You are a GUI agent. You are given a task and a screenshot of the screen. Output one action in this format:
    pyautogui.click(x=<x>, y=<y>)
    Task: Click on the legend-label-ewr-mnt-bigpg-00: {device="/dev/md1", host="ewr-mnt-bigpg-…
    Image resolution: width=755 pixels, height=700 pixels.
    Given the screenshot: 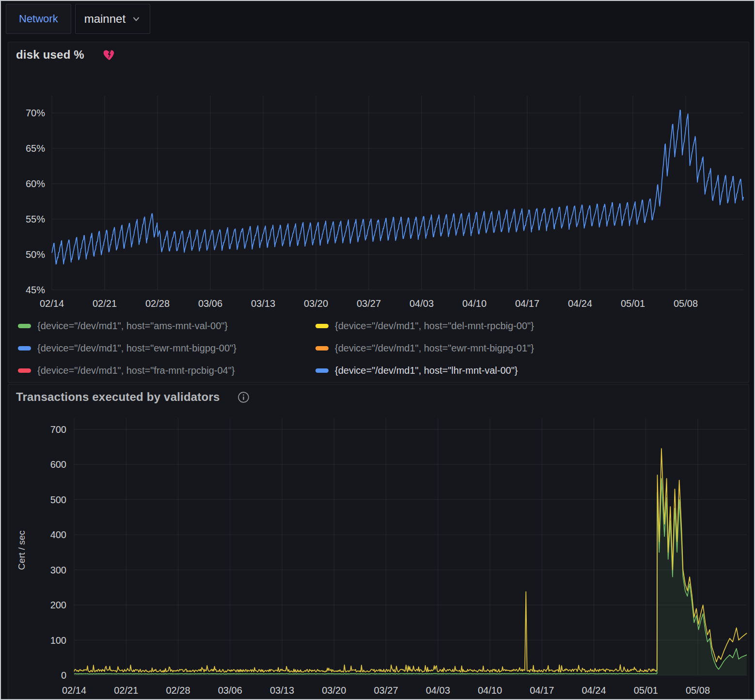 What is the action you would take?
    pyautogui.click(x=137, y=348)
    